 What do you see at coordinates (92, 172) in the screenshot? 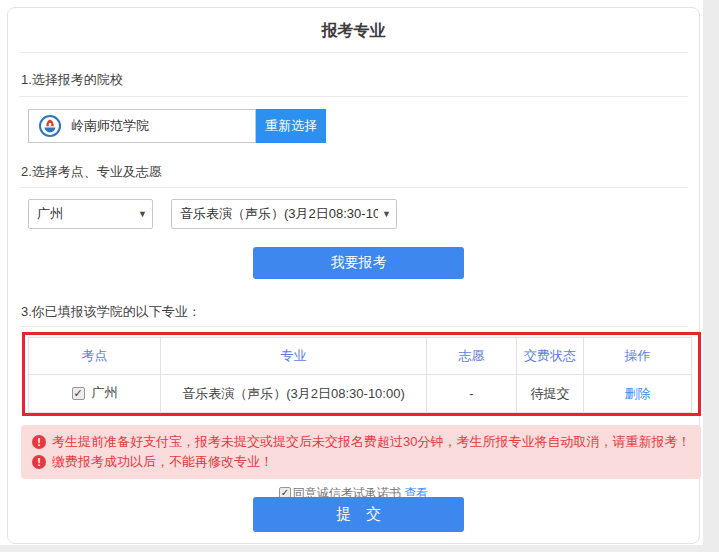
I see `section2-label: 2.选择考点、专业及志愿` at bounding box center [92, 172].